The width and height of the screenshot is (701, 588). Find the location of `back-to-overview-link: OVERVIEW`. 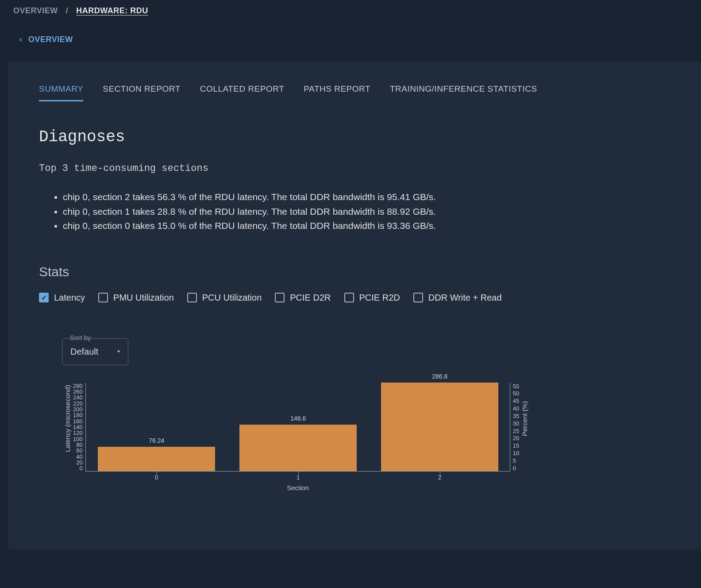

back-to-overview-link: OVERVIEW is located at coordinates (350, 42).